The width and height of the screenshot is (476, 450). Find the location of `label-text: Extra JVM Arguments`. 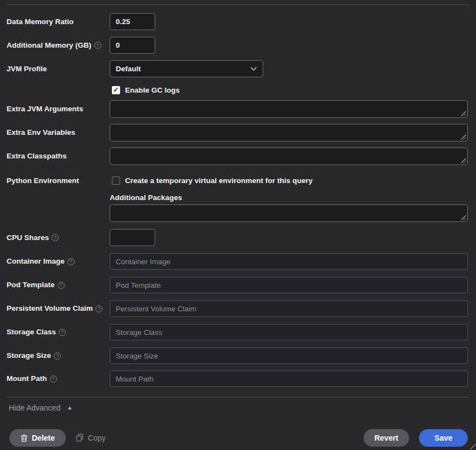

label-text: Extra JVM Arguments is located at coordinates (45, 109).